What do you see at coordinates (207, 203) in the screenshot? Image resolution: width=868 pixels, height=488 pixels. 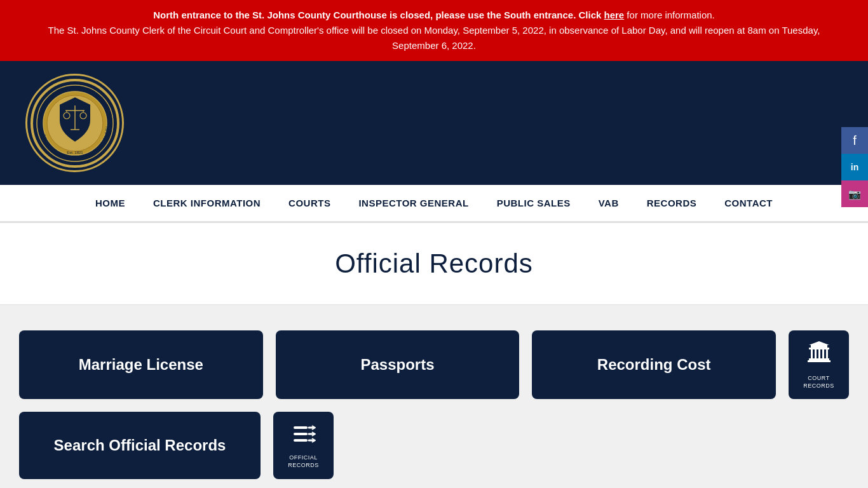 I see `nav-clerk-information: CLERK INFORMATION` at bounding box center [207, 203].